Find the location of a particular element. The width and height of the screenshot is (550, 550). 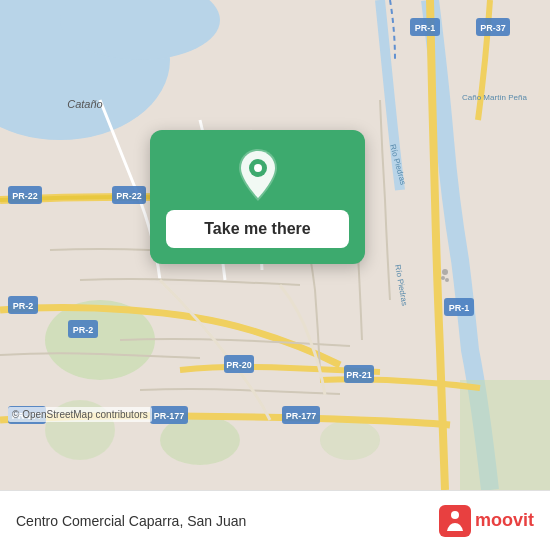

take-me-there-button: Take me there is located at coordinates (258, 229).